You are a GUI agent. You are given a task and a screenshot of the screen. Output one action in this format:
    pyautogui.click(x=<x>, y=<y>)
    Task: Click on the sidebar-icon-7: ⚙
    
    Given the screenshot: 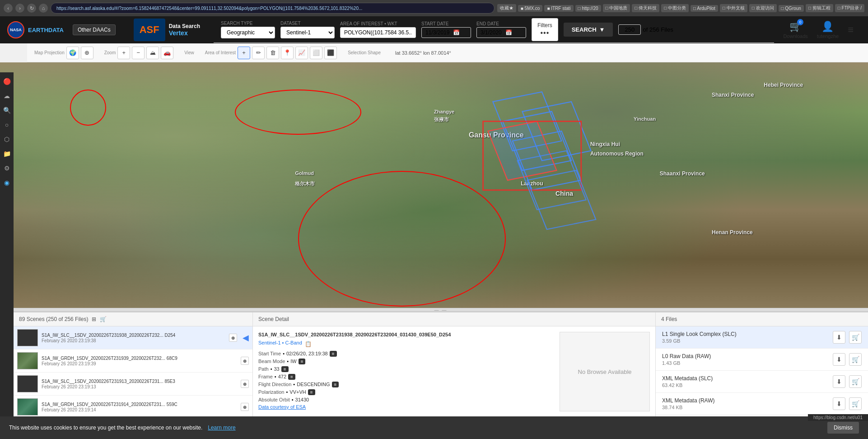 What is the action you would take?
    pyautogui.click(x=7, y=168)
    